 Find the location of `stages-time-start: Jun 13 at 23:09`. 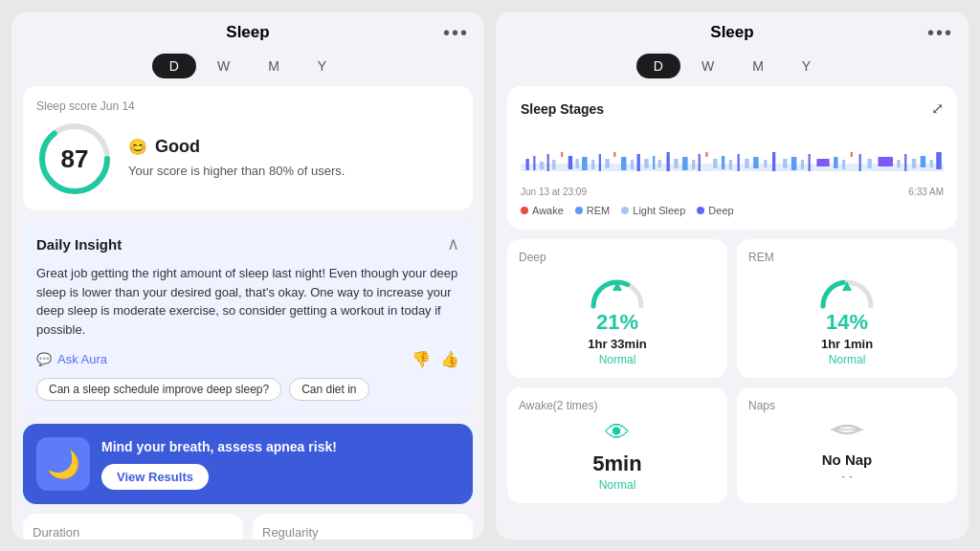

stages-time-start: Jun 13 at 23:09 is located at coordinates (553, 191).